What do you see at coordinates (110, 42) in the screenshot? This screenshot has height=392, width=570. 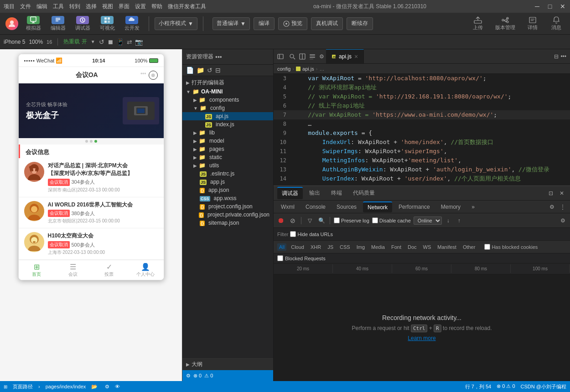 I see `stop-icon: ⏹` at bounding box center [110, 42].